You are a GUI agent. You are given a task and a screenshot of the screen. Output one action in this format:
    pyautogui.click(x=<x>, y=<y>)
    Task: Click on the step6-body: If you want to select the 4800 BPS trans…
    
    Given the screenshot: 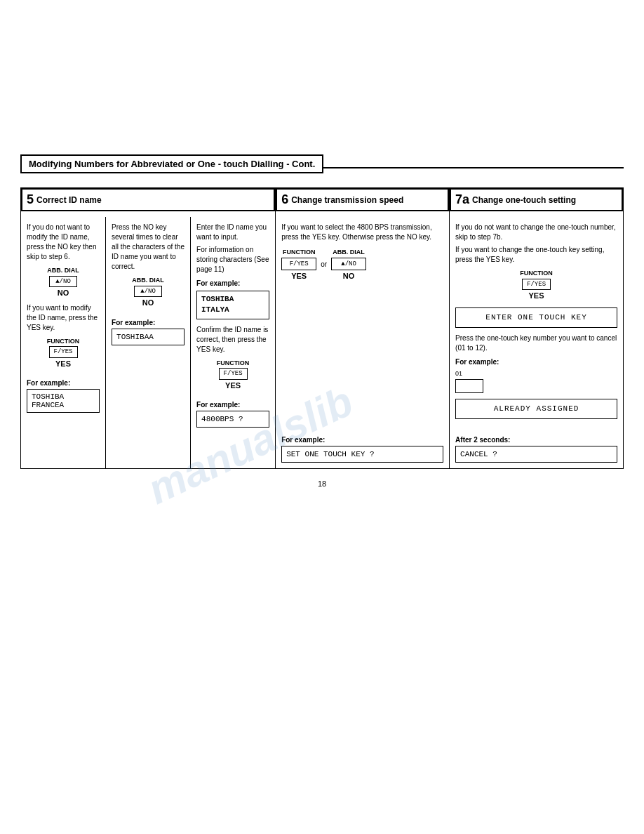 What is the action you would take?
    pyautogui.click(x=362, y=343)
    